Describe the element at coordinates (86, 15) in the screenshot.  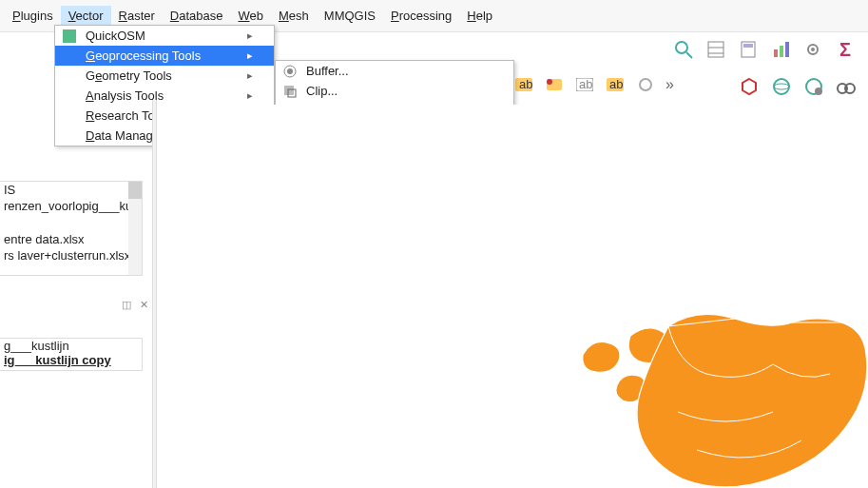
I see `menu-vector: VectorVector` at that location.